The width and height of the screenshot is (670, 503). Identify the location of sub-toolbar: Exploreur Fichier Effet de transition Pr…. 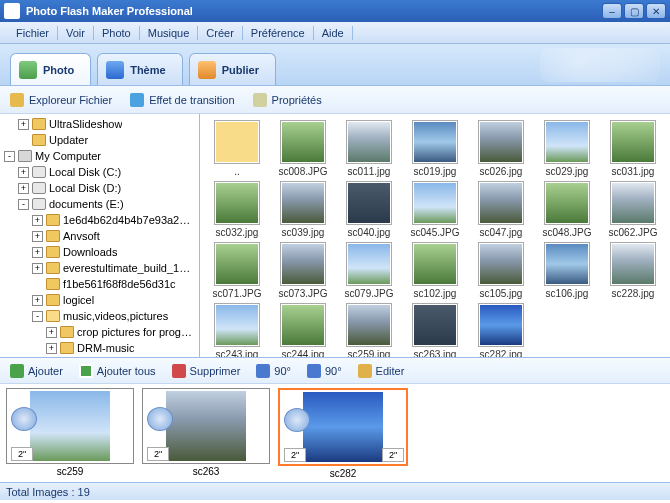
(335, 100).